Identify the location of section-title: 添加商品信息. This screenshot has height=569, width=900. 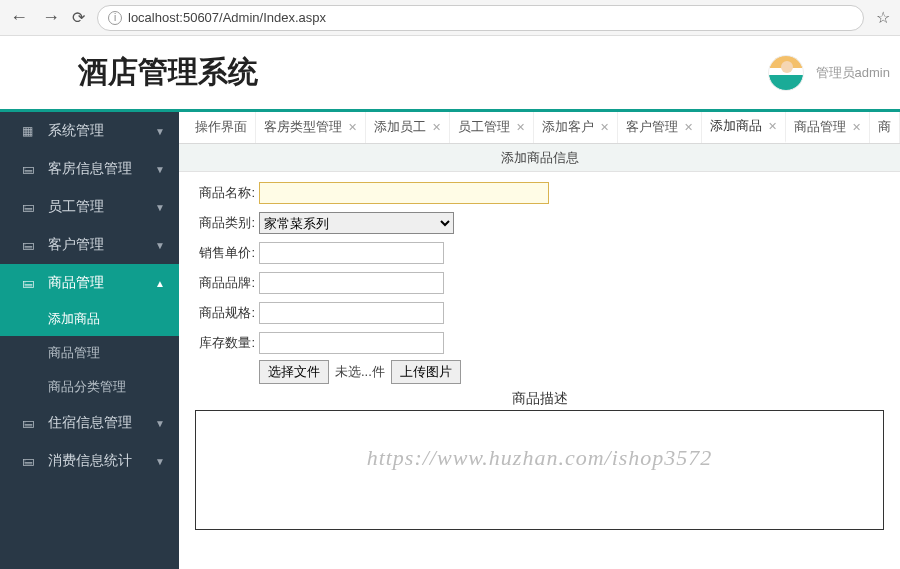
(540, 158).